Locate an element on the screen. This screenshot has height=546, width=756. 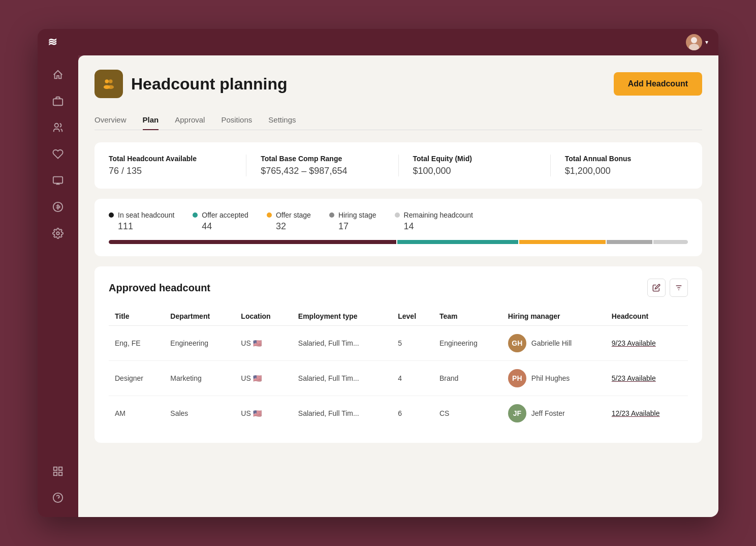
legend-remaining: Remaining headcount 14 is located at coordinates (434, 222).